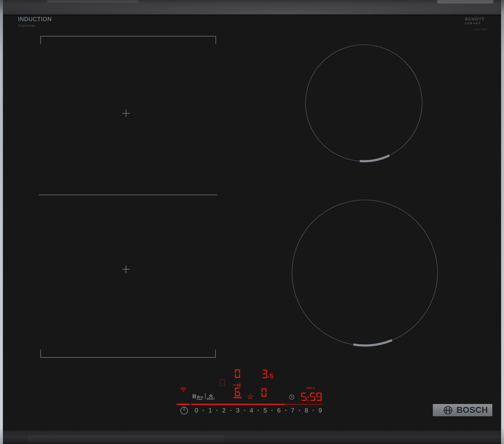 The height and width of the screenshot is (444, 504). I want to click on led-display-right-bottom, so click(264, 392).